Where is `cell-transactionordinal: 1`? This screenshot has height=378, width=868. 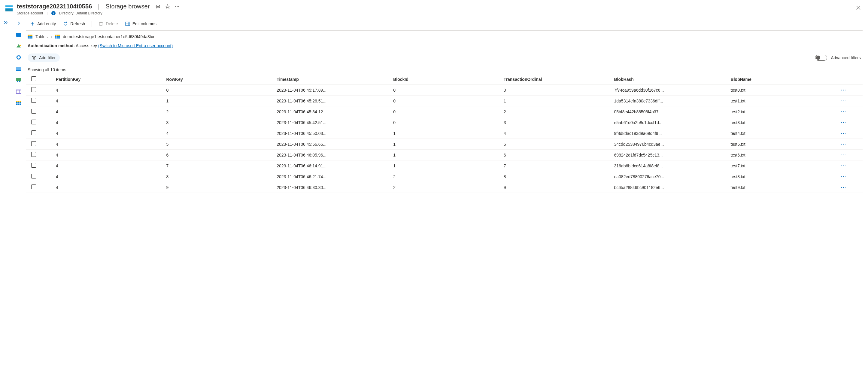 cell-transactionordinal: 1 is located at coordinates (556, 101).